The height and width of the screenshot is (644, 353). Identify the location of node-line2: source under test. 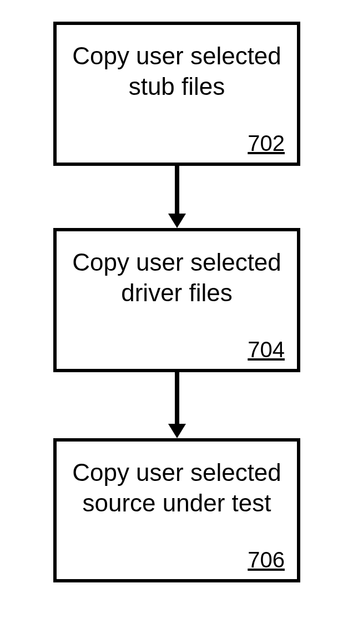
(177, 503).